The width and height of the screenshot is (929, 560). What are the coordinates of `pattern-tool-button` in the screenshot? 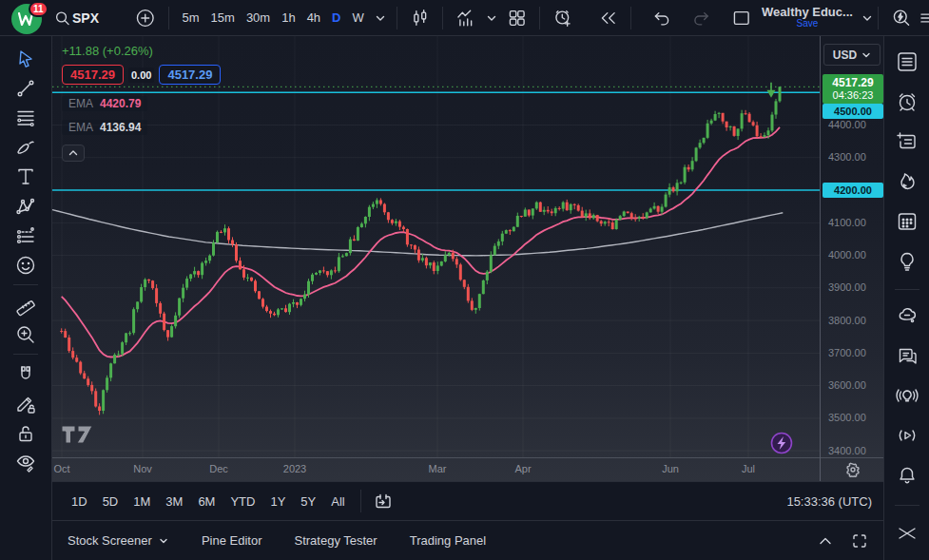 It's located at (26, 205).